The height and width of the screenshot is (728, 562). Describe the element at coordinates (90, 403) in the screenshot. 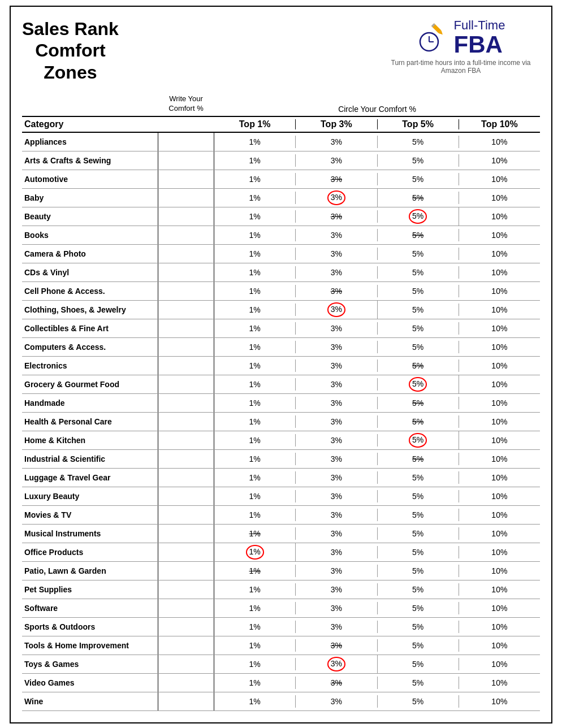

I see `cell-category: Handmade` at that location.